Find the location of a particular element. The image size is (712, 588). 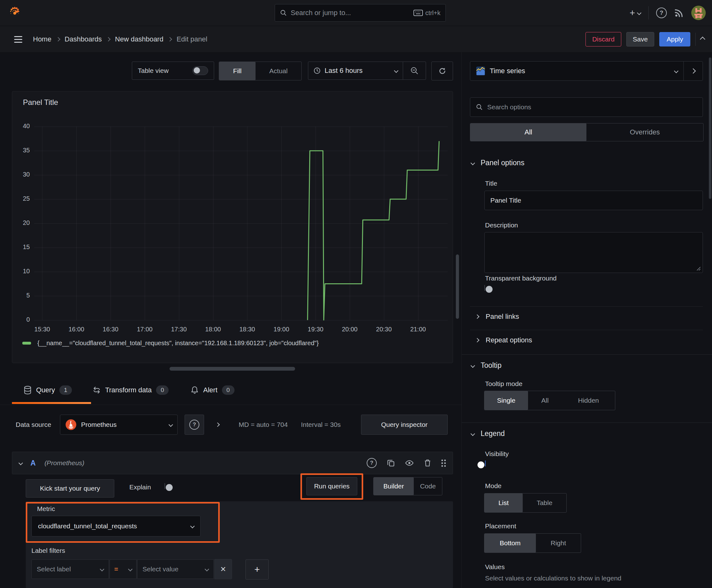

builder-option: Builder is located at coordinates (393, 486).